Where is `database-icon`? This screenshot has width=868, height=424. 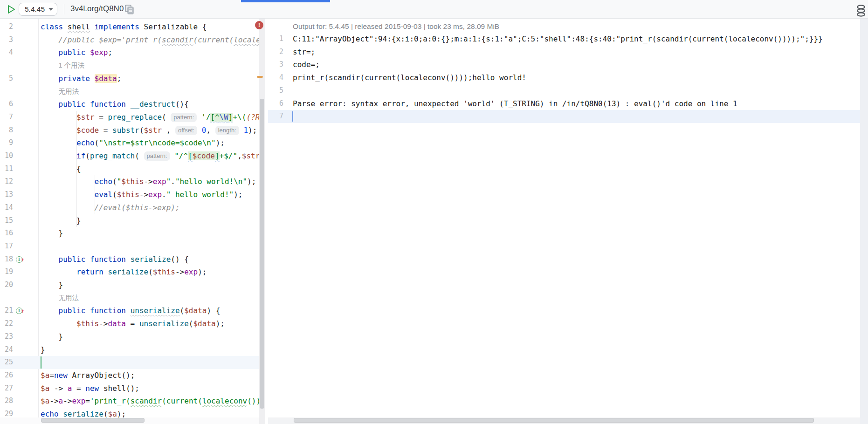 database-icon is located at coordinates (861, 11).